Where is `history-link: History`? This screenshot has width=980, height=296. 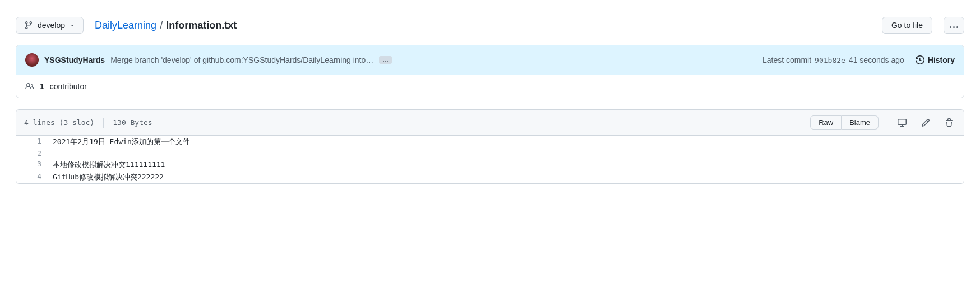
history-link: History is located at coordinates (935, 60).